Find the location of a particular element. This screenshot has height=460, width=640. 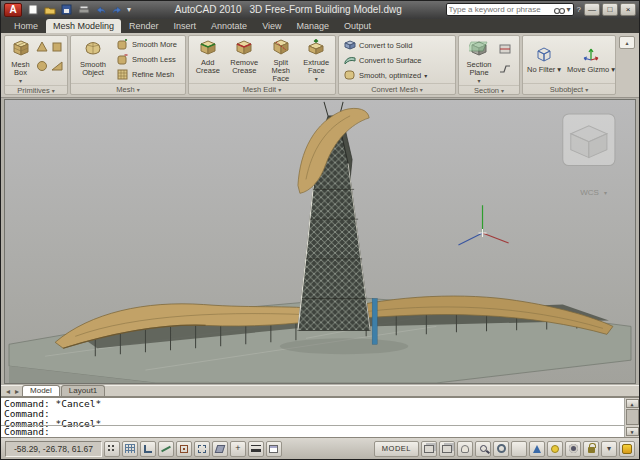

tab-mesh-modeling: Mesh Modeling is located at coordinates (84, 26).